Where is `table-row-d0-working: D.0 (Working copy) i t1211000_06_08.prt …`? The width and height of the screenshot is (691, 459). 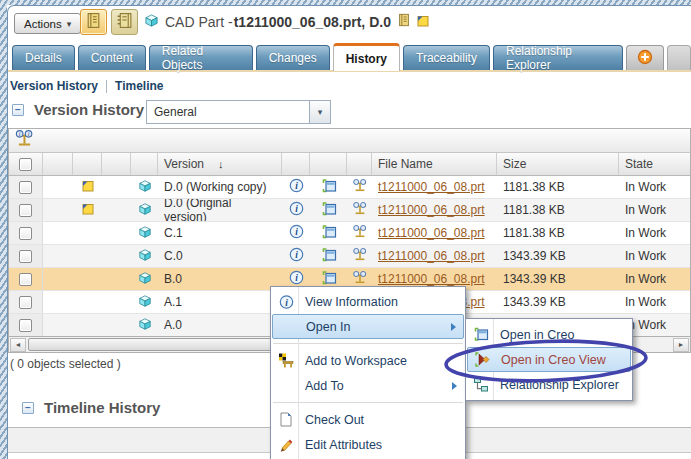
table-row-d0-working: D.0 (Working copy) i t1211000_06_08.prt … is located at coordinates (350, 188).